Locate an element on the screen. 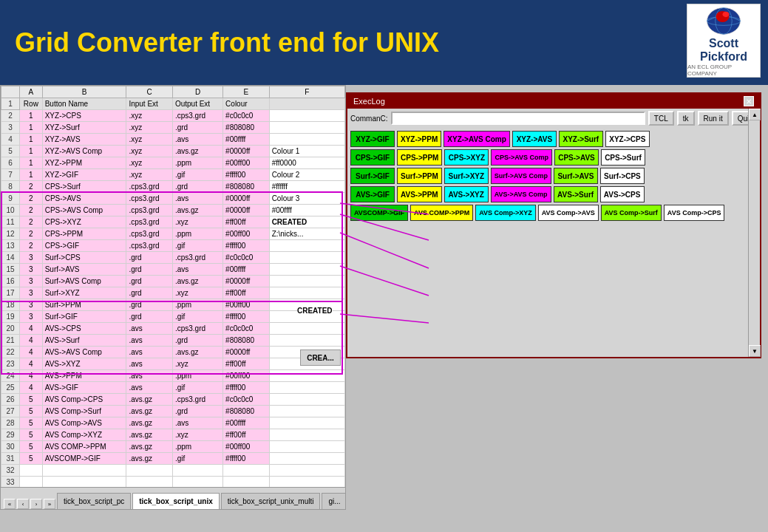 The image size is (768, 532). xyz-surf-btn: XYZ->Surf is located at coordinates (581, 139).